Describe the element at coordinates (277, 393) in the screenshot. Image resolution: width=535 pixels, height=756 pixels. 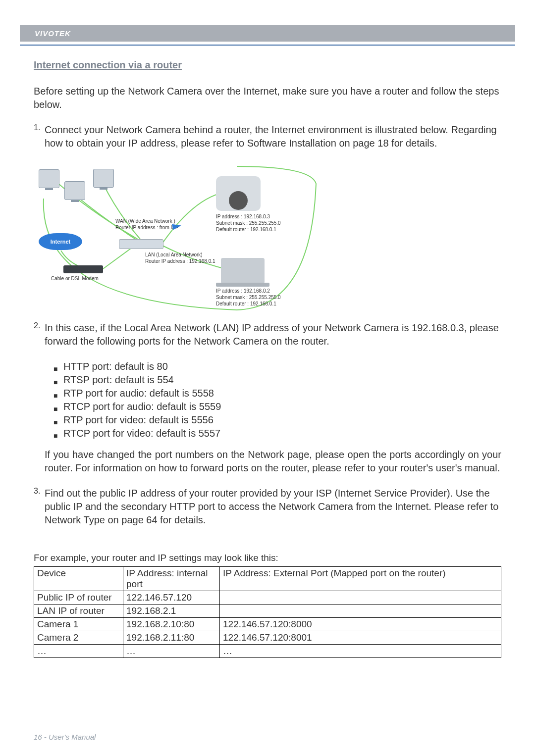
I see `list-item: ■RTP port for audio: default is 5558` at that location.